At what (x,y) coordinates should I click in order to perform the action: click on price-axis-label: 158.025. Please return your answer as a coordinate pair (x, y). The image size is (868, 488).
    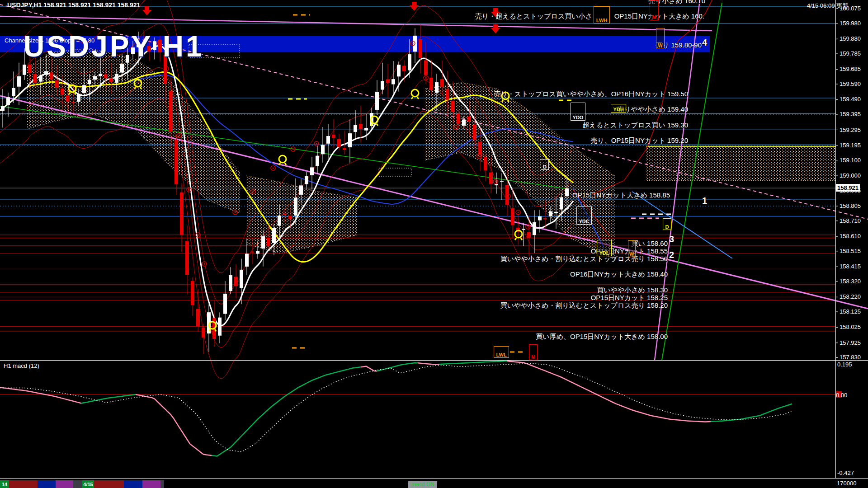
    Looking at the image, I should click on (850, 327).